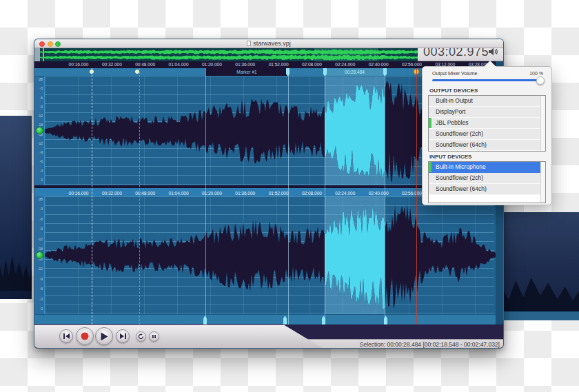  I want to click on marker-strip-bottom, so click(269, 320).